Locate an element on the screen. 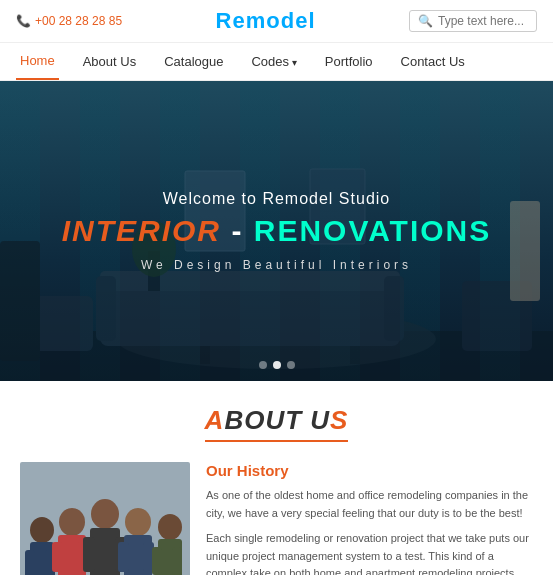  main-nav: Home About Us Catalogue Codes Portfolio … is located at coordinates (276, 62).